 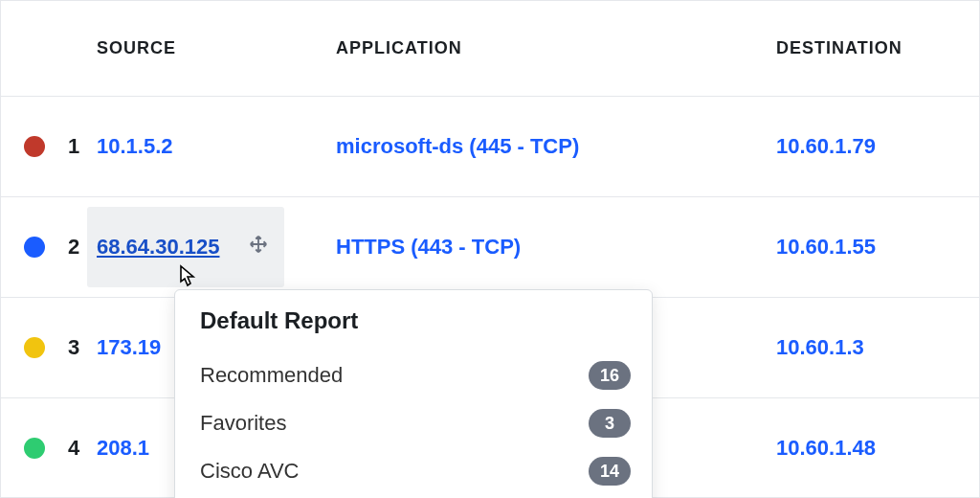 What do you see at coordinates (272, 375) in the screenshot?
I see `popover-item-label: Recommended` at bounding box center [272, 375].